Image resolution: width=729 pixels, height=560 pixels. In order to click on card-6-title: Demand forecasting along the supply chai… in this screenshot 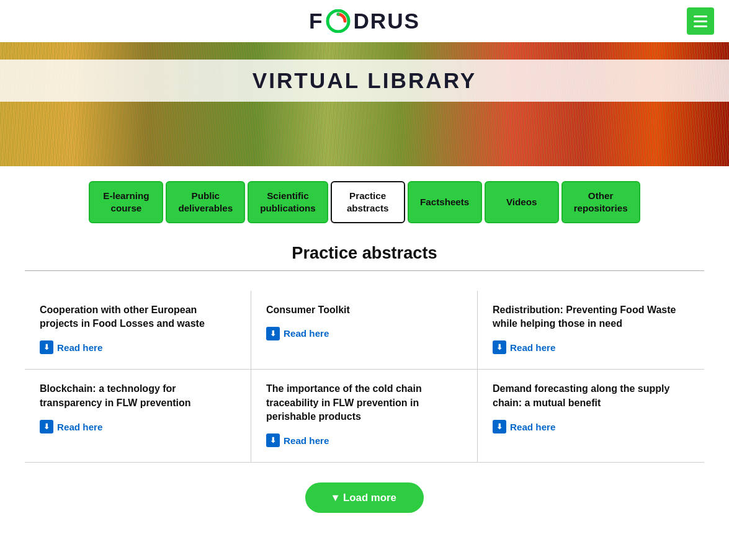, I will do `click(591, 396)`.